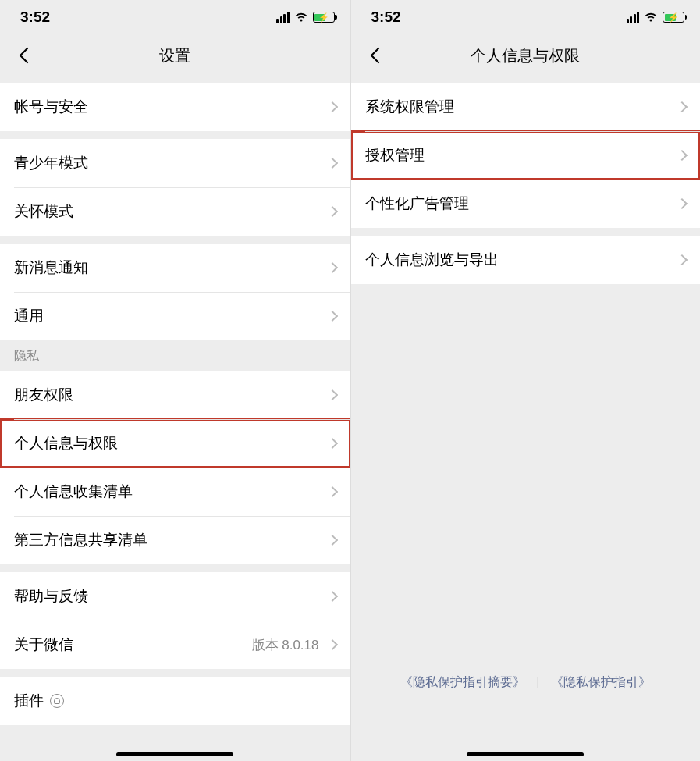 This screenshot has height=761, width=700. Describe the element at coordinates (175, 701) in the screenshot. I see `row-plugins: 插件` at that location.